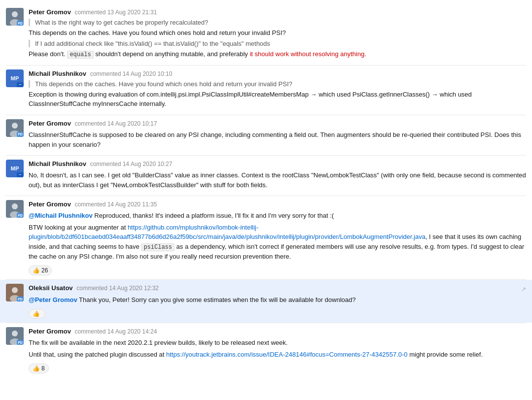 The height and width of the screenshot is (400, 532). Describe the element at coordinates (266, 301) in the screenshot. I see `comment-block: PD Oleksii Usatov commented 14 Aug 2020 …` at that location.